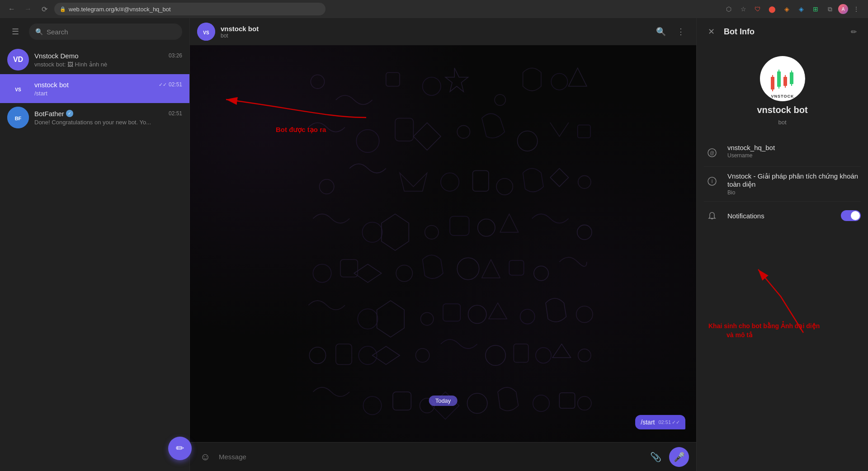 The image size is (868, 471). I want to click on hamburger-menu: ☰, so click(15, 32).